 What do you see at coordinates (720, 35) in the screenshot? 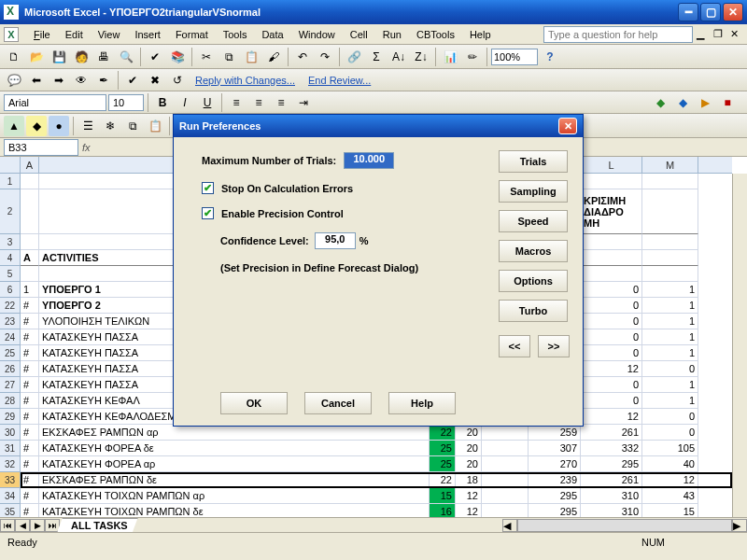
I see `doc-restore-button: ❐` at bounding box center [720, 35].